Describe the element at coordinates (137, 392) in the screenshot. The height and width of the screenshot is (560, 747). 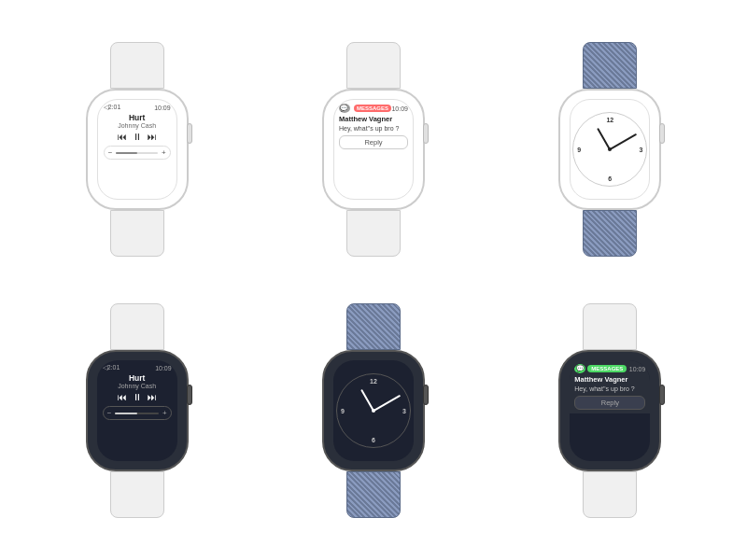
I see `music-player-dark-screen: ◁2:01 10:09 Hurt Johnny Cash ⏮ ⏸ ⏭ −` at that location.